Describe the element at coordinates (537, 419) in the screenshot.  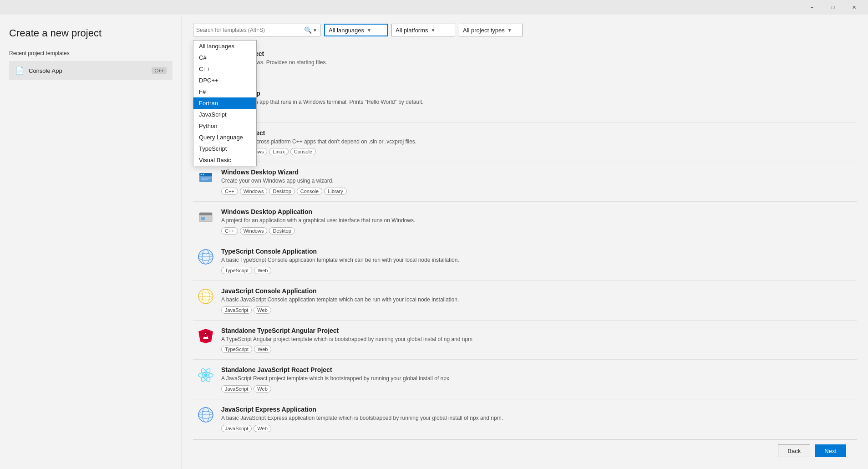
I see `template-info-js-express: JavaScript Express Application A basic J…` at that location.